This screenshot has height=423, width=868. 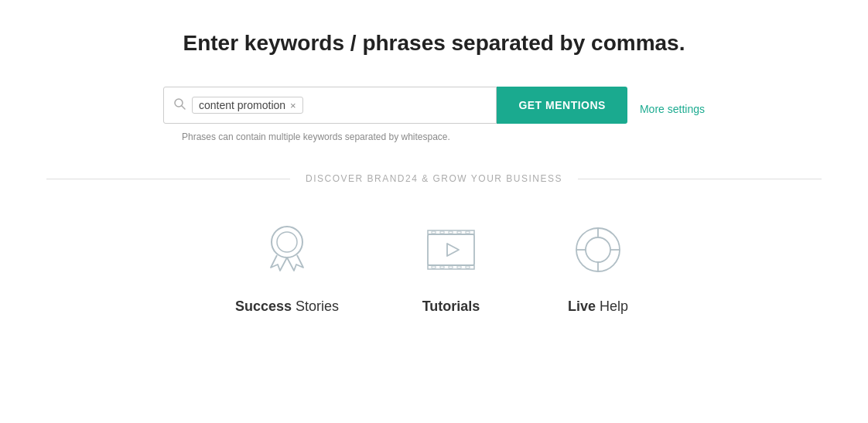 What do you see at coordinates (395, 105) in the screenshot?
I see `search-row: content promotion × GET MENTIONS` at bounding box center [395, 105].